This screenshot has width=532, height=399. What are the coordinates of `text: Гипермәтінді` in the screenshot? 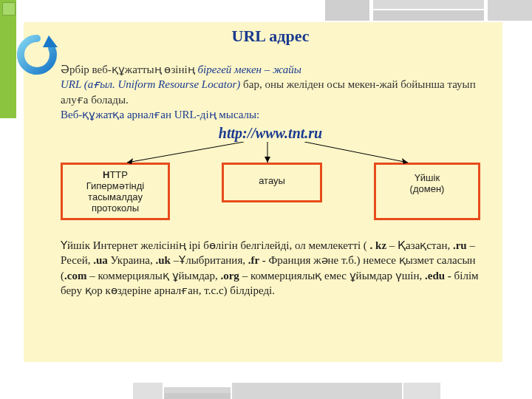 It's located at (115, 186).